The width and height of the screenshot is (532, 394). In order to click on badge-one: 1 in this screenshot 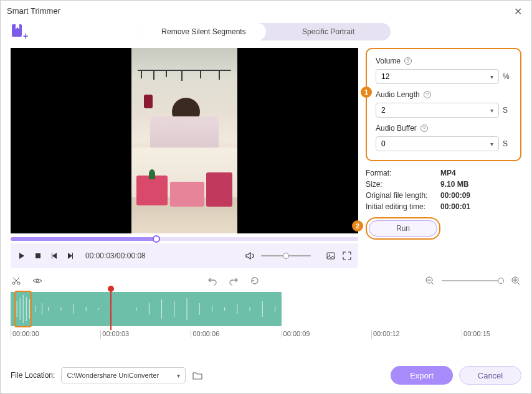, I will do `click(366, 92)`.